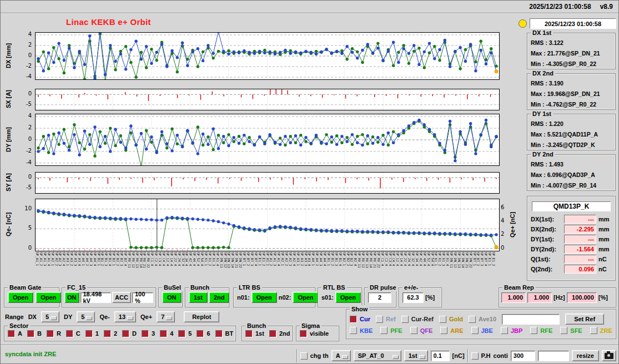 The height and width of the screenshot is (364, 619). I want to click on fc15-on-button: ON, so click(72, 297).